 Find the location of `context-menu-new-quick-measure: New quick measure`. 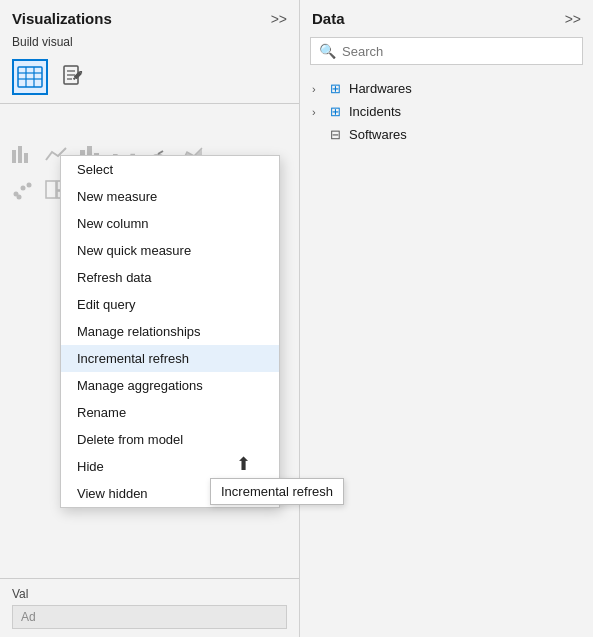

context-menu-new-quick-measure: New quick measure is located at coordinates (170, 250).